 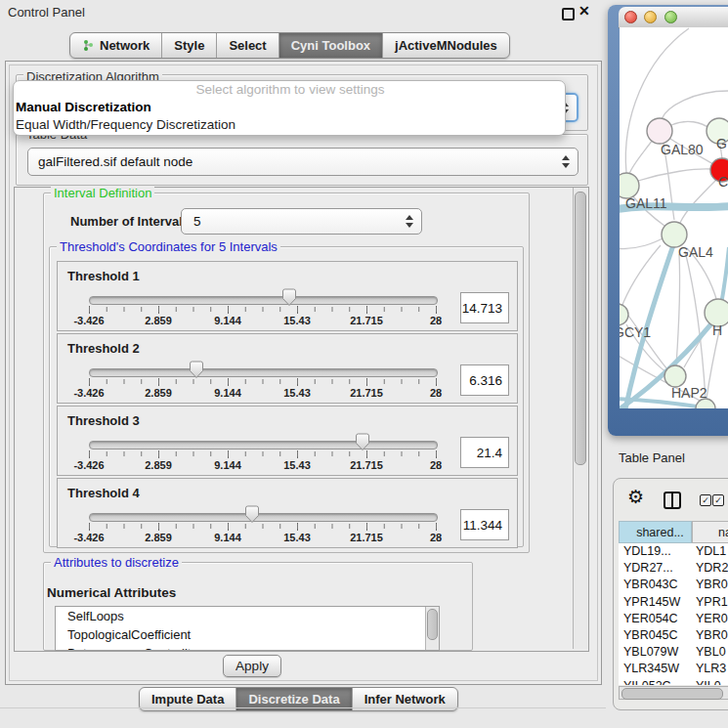 What do you see at coordinates (673, 668) in the screenshot?
I see `table-row: YLR345WYLR3` at bounding box center [673, 668].